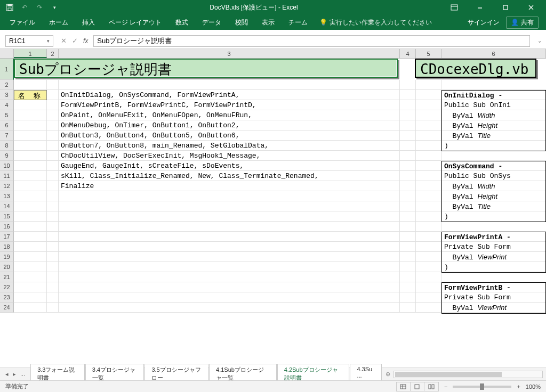  Describe the element at coordinates (85, 41) in the screenshot. I see `fx-icon: fx` at that location.